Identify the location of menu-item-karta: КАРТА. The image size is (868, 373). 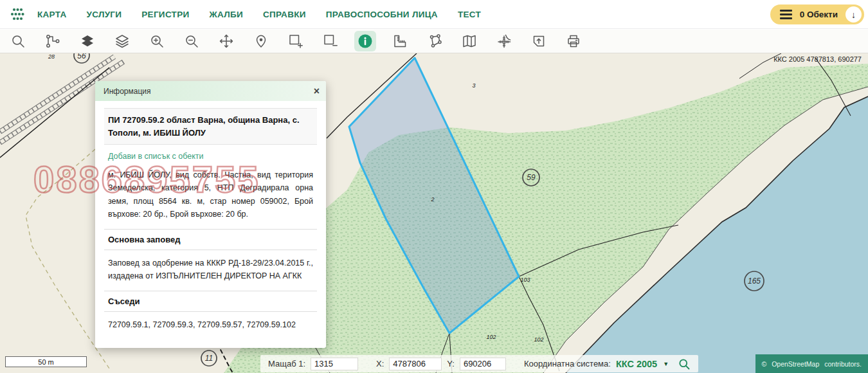
(51, 14).